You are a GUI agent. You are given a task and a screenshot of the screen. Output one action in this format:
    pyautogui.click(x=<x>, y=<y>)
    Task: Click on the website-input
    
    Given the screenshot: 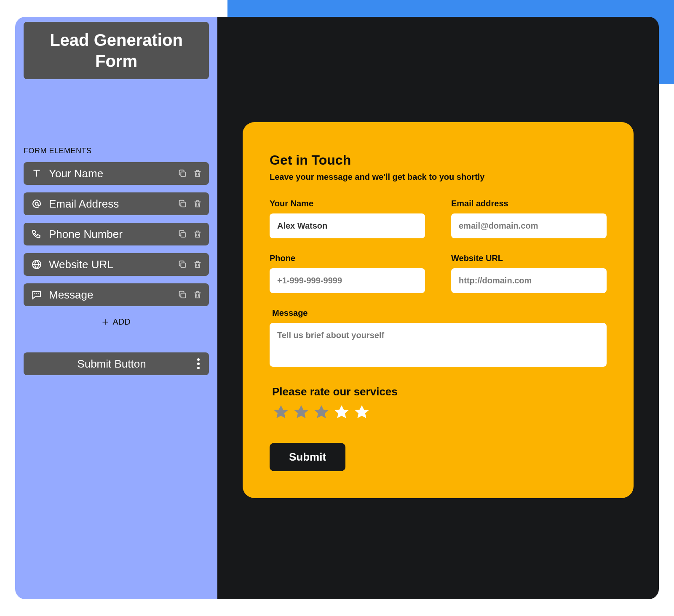 What is the action you would take?
    pyautogui.click(x=529, y=280)
    